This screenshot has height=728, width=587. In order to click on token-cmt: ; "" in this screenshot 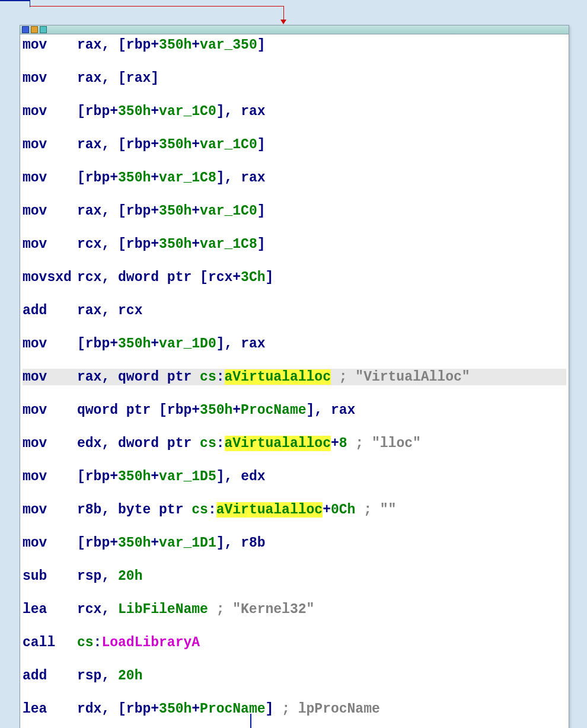, I will do `click(376, 510)`.